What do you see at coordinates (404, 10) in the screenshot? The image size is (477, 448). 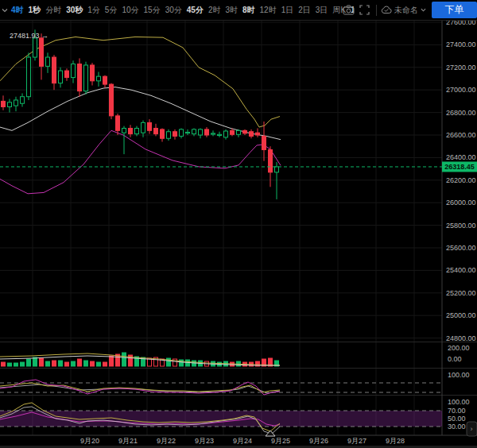 I see `layout-menu: 未命名` at bounding box center [404, 10].